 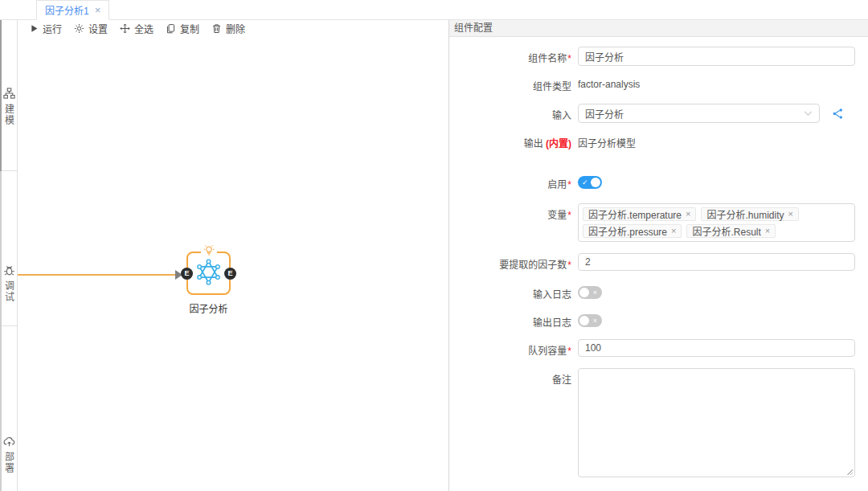 I want to click on variable-tag: 因子分析.temperature ×, so click(x=640, y=214).